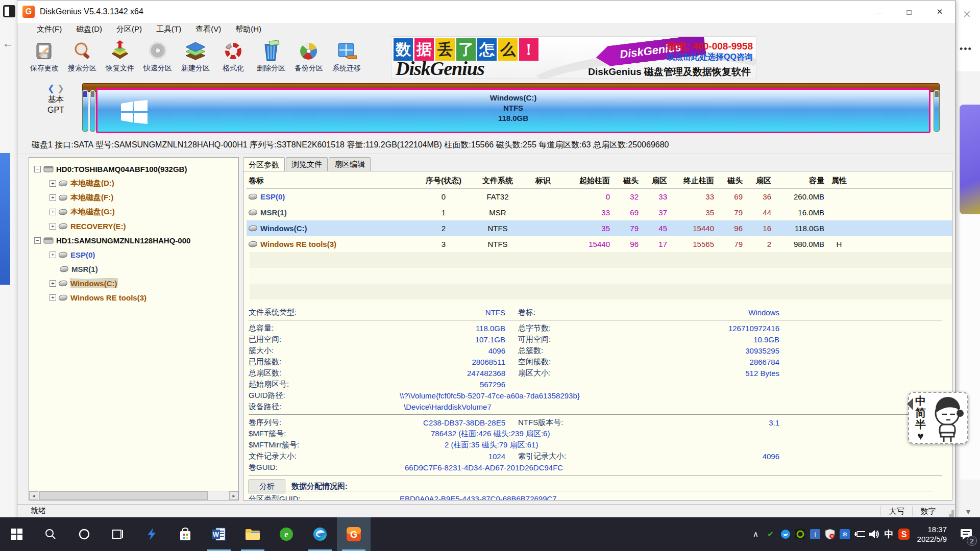 This screenshot has height=551, width=980. I want to click on background-menu-dots-icon: •••, so click(966, 49).